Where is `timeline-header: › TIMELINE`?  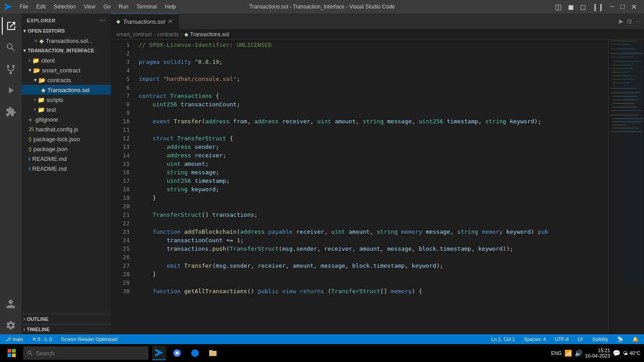 timeline-header: › TIMELINE is located at coordinates (66, 329).